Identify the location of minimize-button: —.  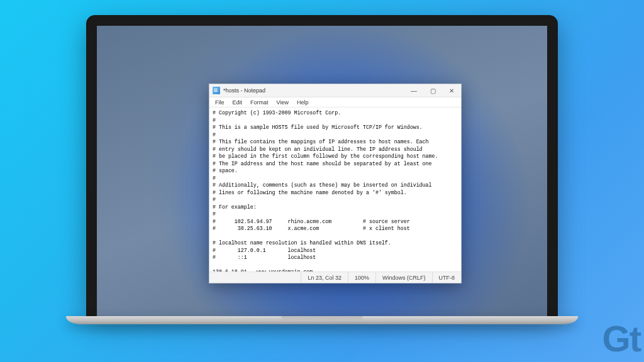
(414, 90).